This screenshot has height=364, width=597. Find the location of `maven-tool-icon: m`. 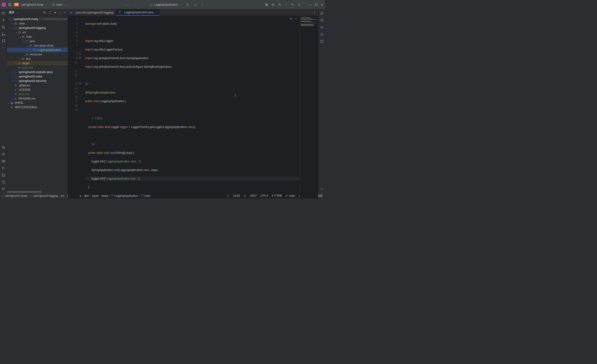

maven-tool-icon: m is located at coordinates (322, 27).